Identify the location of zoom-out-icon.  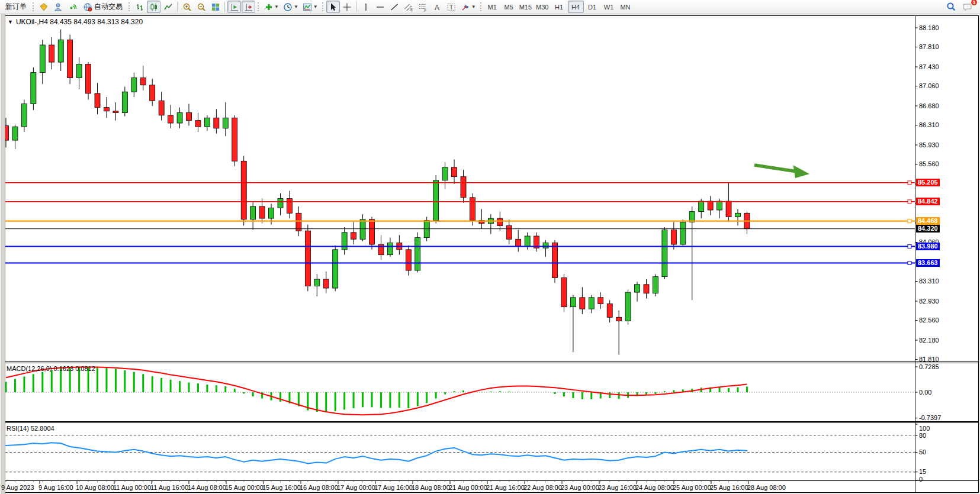
(201, 7).